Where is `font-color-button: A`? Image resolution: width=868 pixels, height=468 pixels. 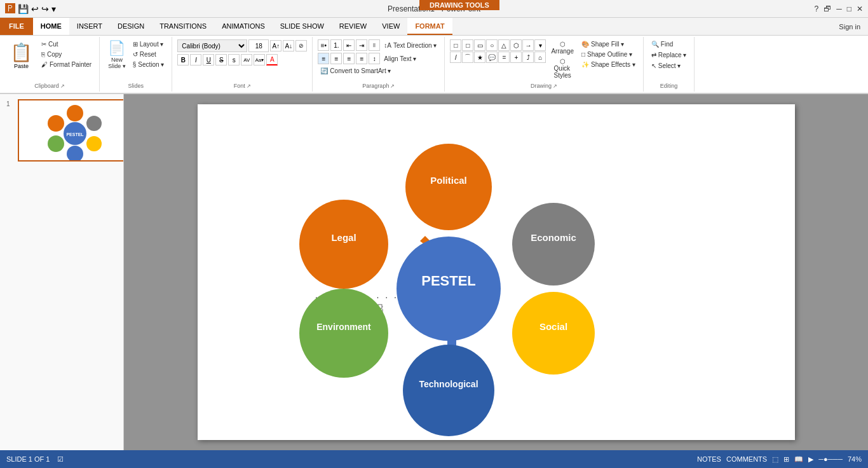 font-color-button: A is located at coordinates (272, 60).